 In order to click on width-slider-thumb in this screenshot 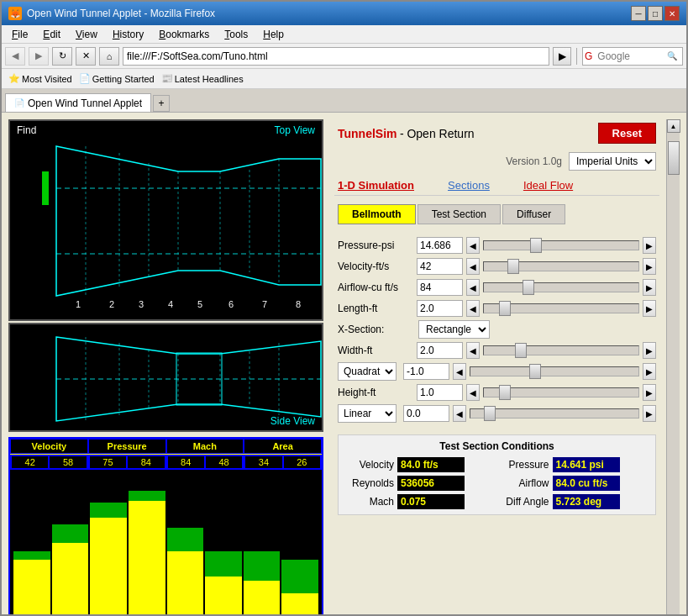, I will do `click(521, 350)`.